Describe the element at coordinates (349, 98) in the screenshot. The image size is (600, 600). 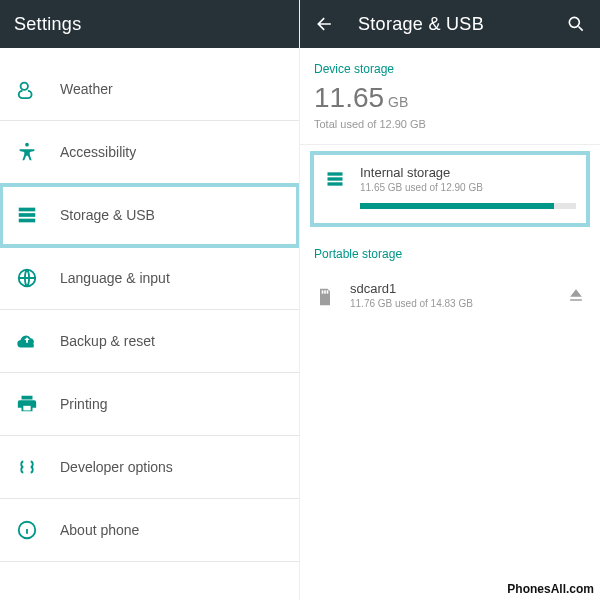
I see `total-used-value: 11.65` at that location.